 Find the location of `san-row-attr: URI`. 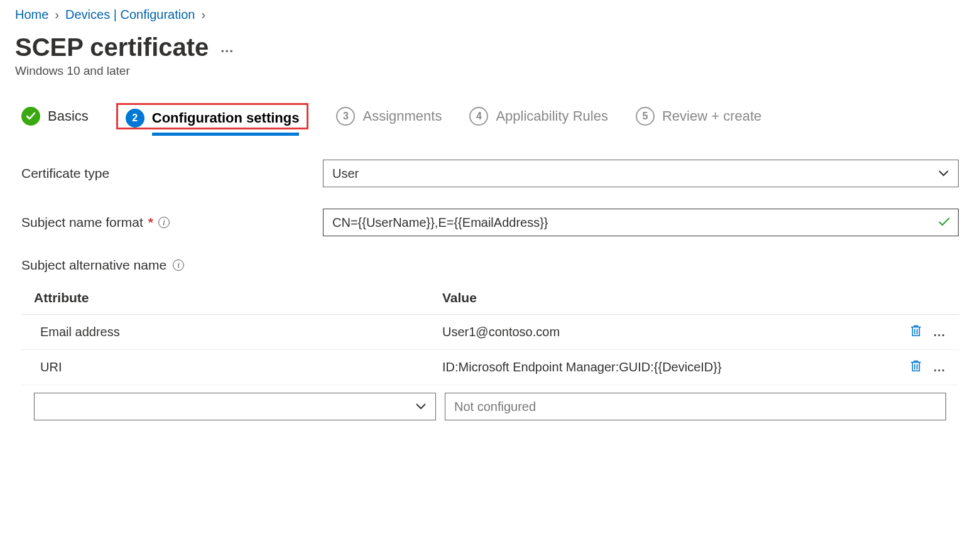

san-row-attr: URI is located at coordinates (238, 367).